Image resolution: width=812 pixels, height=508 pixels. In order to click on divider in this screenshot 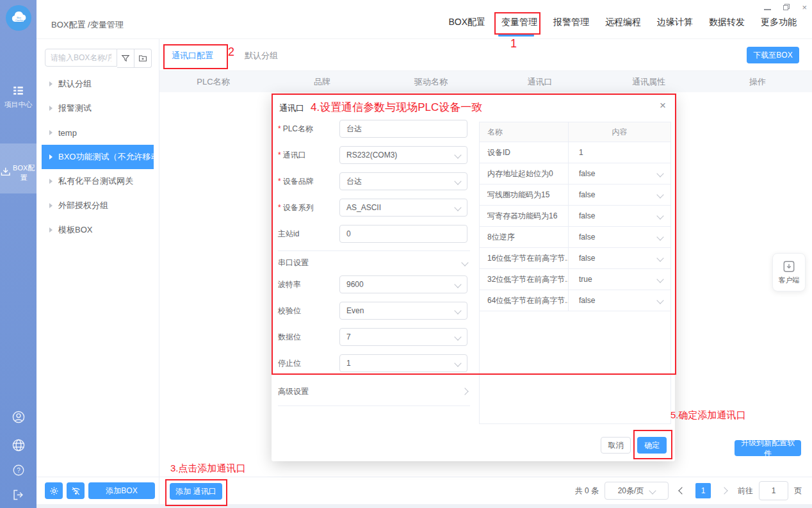, I will do `click(374, 251)`.